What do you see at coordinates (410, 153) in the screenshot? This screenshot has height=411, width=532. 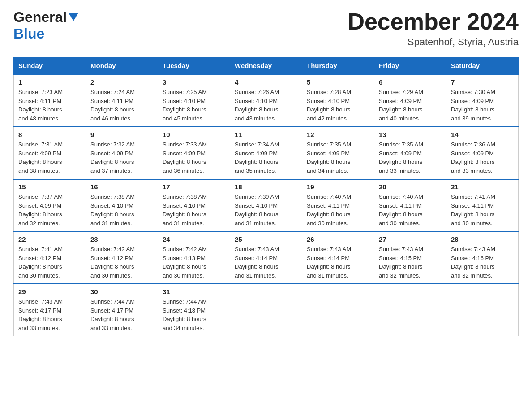 I see `calendar-cell: 13 Sunrise: 7:35 AM Sunset: 4:09 PM Dayl…` at bounding box center [410, 153].